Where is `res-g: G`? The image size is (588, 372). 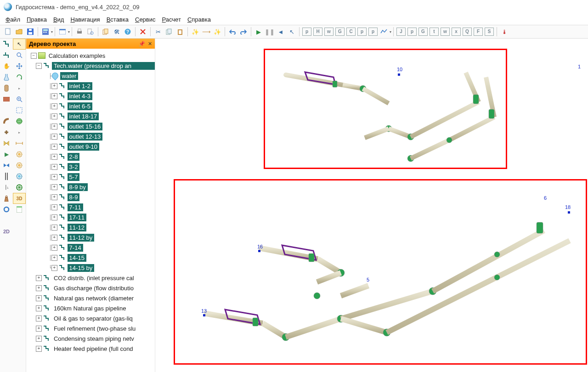 res-g: G is located at coordinates (340, 32).